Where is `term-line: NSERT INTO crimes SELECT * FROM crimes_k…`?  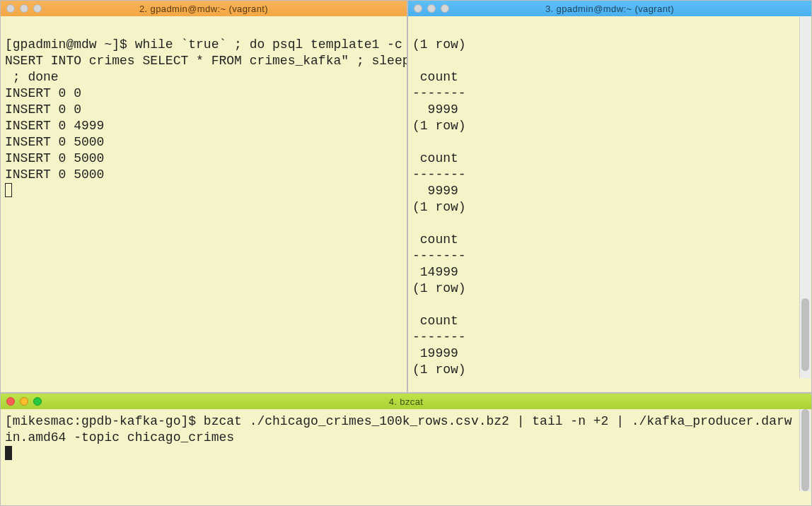 term-line: NSERT INTO crimes SELECT * FROM crimes_k… is located at coordinates (207, 61).